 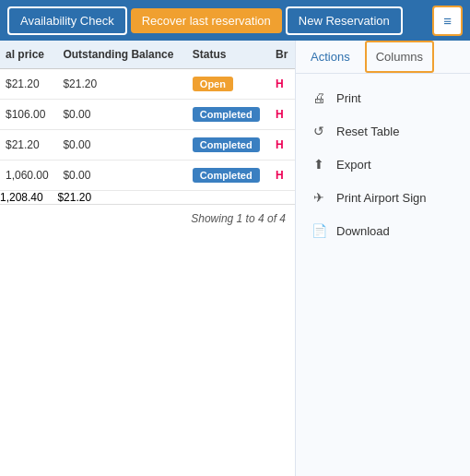 I want to click on menu-button: ≡, so click(x=448, y=20).